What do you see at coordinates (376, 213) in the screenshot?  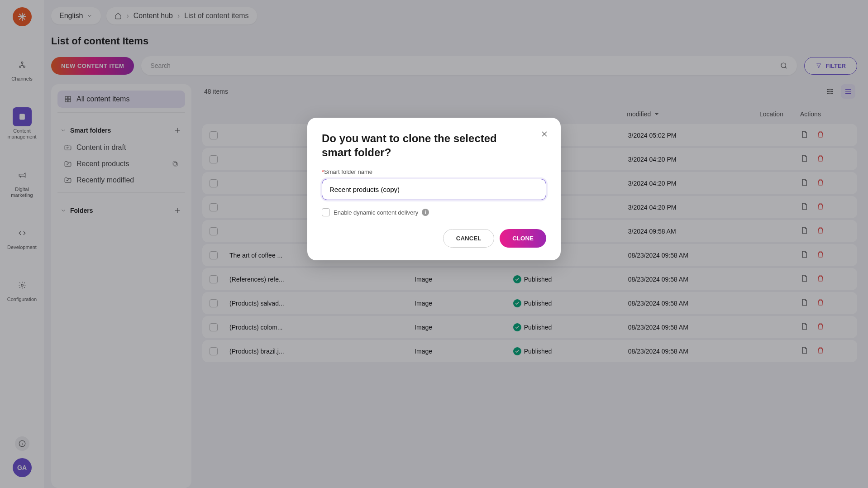 I see `checkbox-label: Enable dynamic content delivery` at bounding box center [376, 213].